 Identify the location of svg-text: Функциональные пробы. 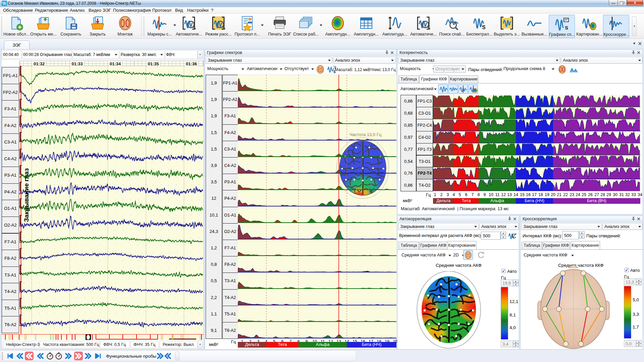
(131, 356).